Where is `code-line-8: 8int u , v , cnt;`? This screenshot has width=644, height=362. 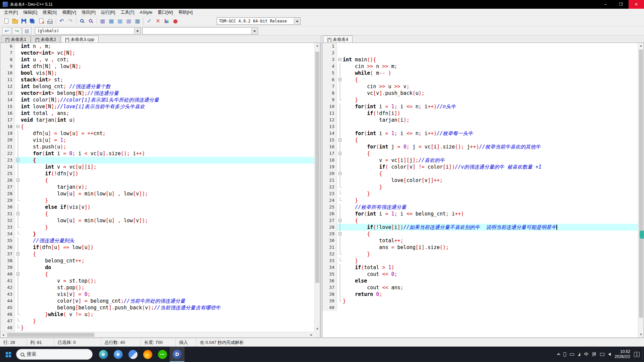
code-line-8: 8int u , v , cnt; is located at coordinates (157, 60).